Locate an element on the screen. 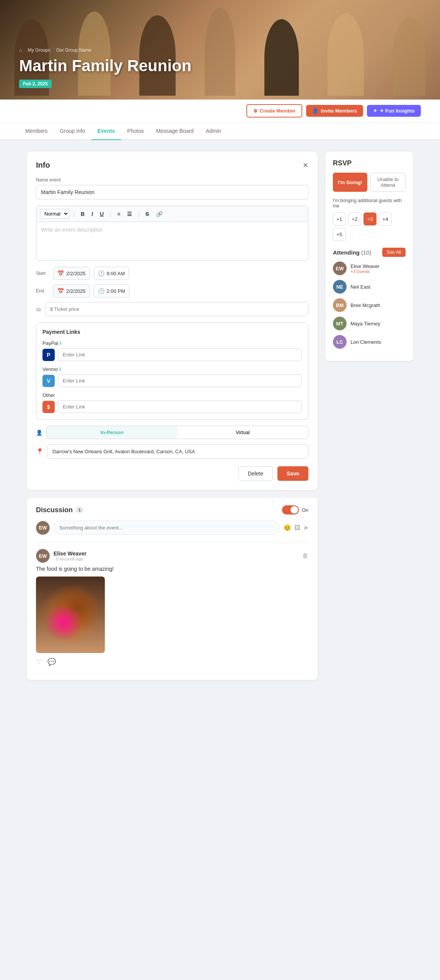  tab-events: Events is located at coordinates (106, 131).